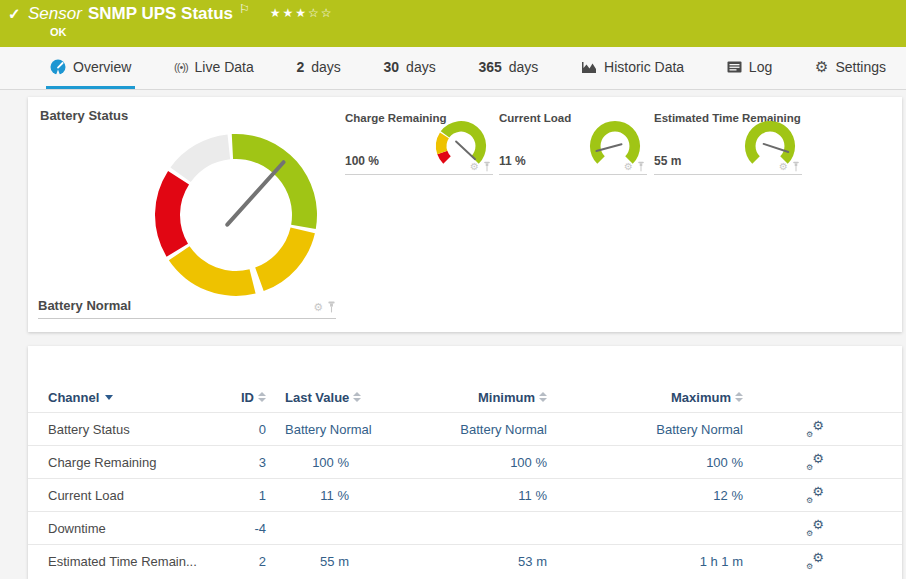  What do you see at coordinates (181, 14) in the screenshot?
I see `sensor-title-row: Sensor SNMP UPS Status ⚐ ★★★☆☆` at bounding box center [181, 14].